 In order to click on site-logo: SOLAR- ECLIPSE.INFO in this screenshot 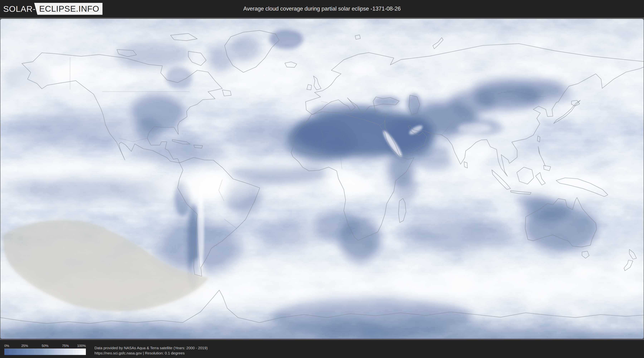, I will do `click(53, 9)`.